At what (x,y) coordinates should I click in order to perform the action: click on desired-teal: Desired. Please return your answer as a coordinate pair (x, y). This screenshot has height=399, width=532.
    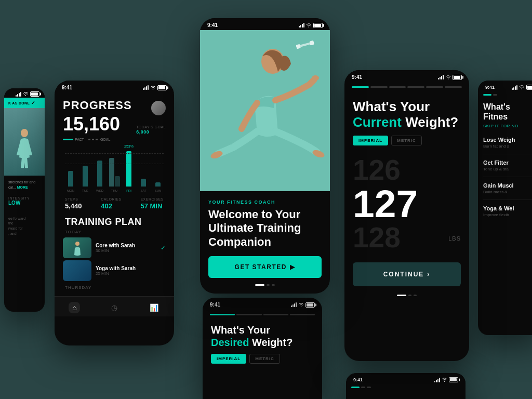
    Looking at the image, I should click on (230, 342).